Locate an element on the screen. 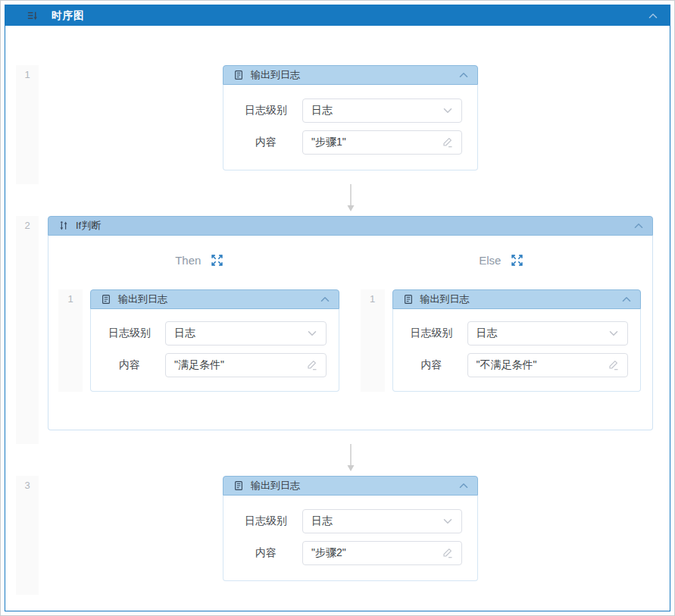 Image resolution: width=675 pixels, height=616 pixels. panel-header: 时序图 is located at coordinates (338, 15).